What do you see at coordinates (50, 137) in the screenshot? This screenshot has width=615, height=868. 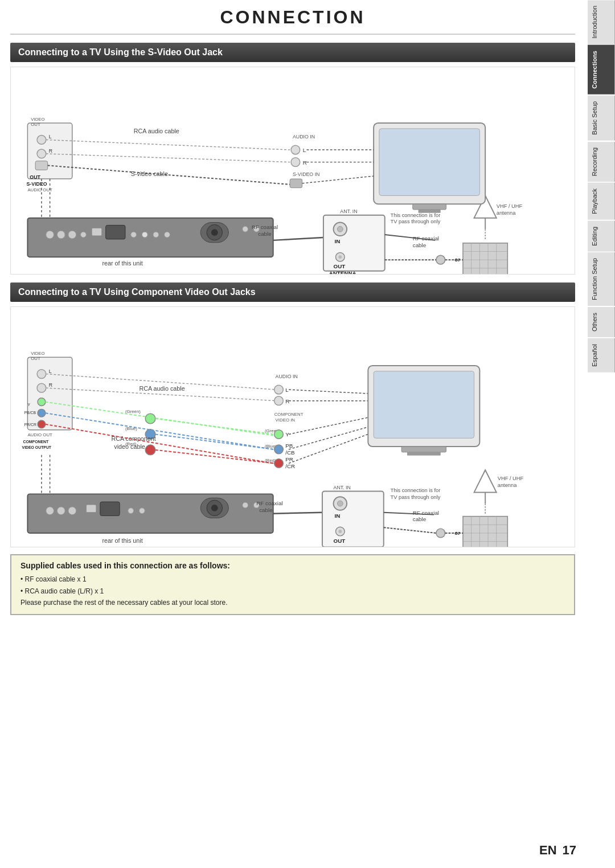 I see `svg-text: L` at bounding box center [50, 137].